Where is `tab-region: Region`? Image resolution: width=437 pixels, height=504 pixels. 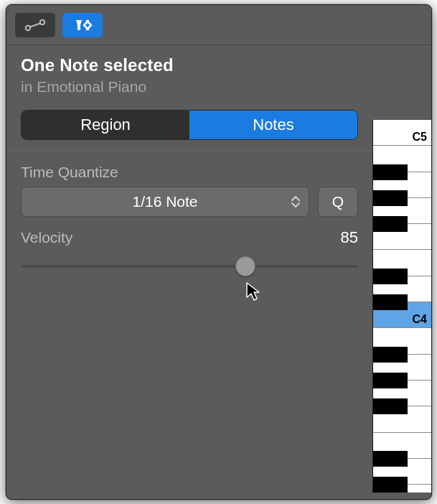 tab-region: Region is located at coordinates (105, 125).